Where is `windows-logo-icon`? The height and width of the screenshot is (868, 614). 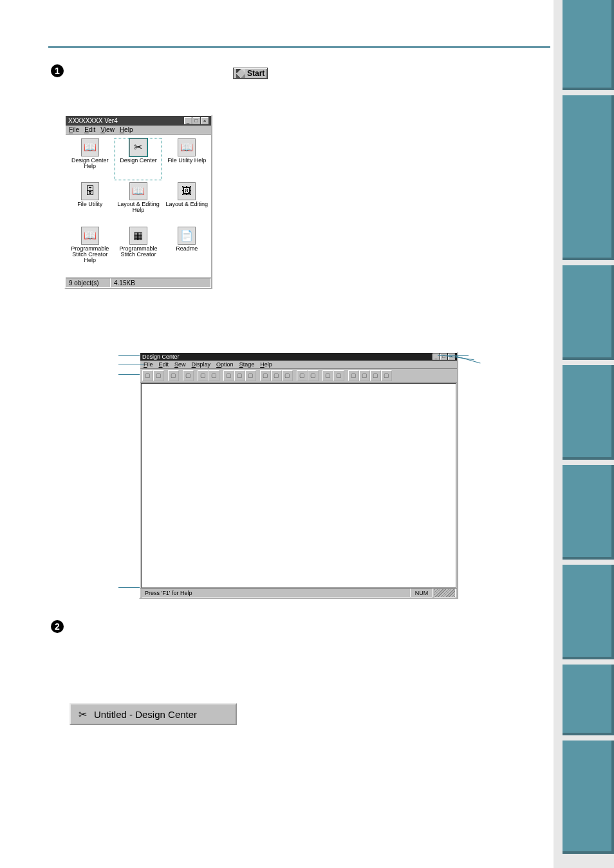
windows-logo-icon is located at coordinates (241, 73).